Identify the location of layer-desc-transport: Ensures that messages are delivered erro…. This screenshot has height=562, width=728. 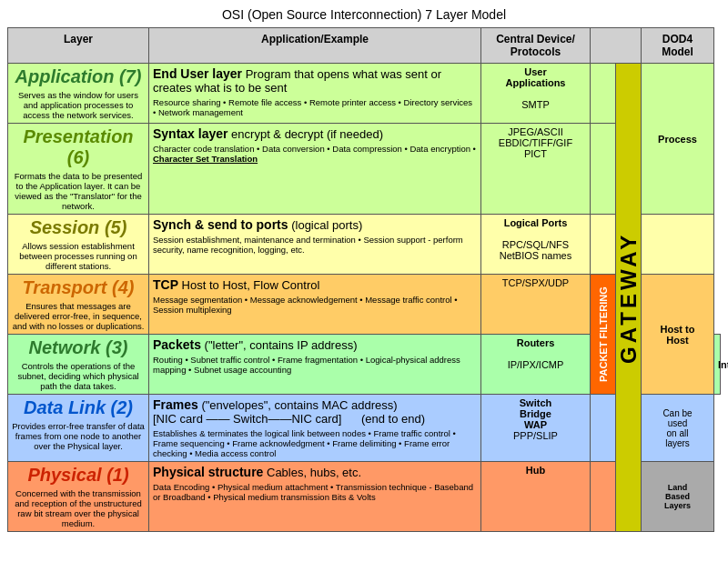
(78, 316).